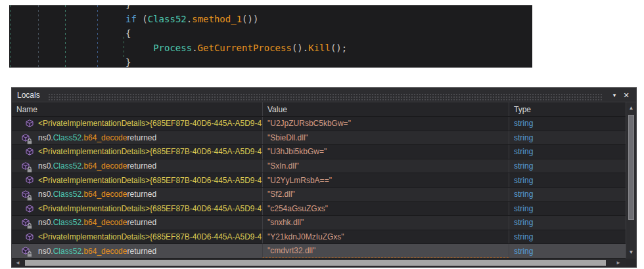  What do you see at coordinates (385, 194) in the screenshot?
I see `value-cell: "Sf2.dll"` at bounding box center [385, 194].